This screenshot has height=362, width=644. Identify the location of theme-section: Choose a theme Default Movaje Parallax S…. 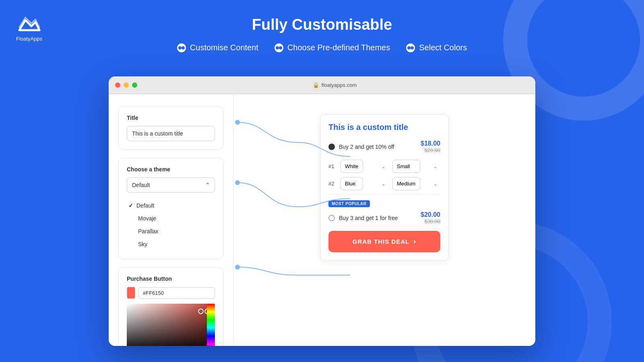
(171, 208).